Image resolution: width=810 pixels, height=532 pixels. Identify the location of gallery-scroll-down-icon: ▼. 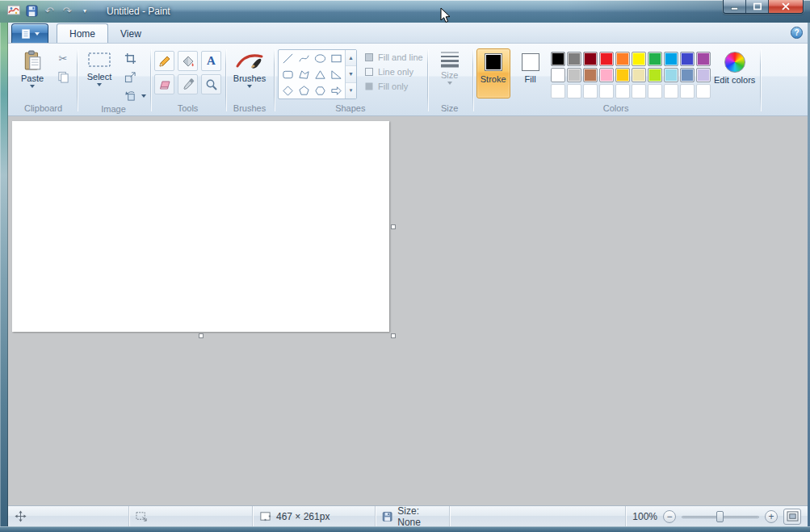
(350, 74).